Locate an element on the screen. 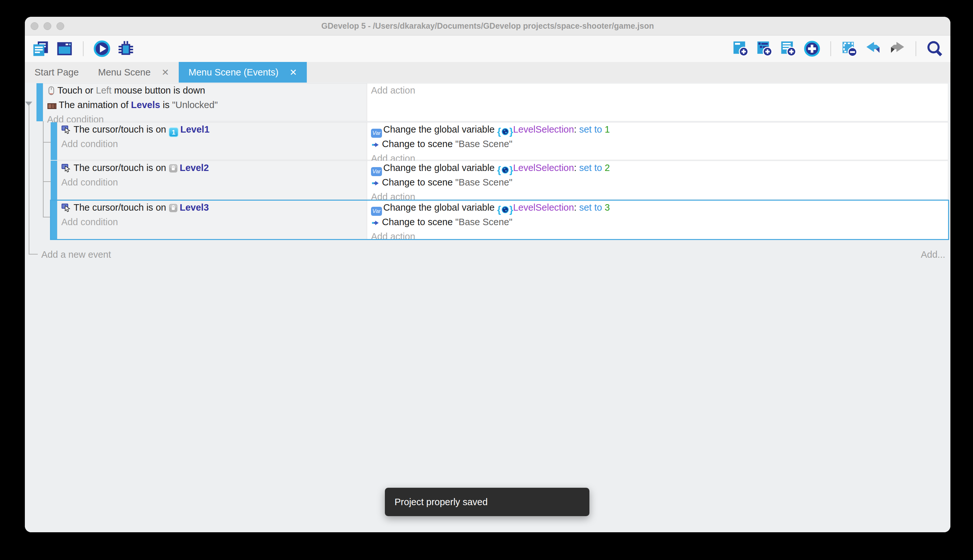  tab-label: Start Page is located at coordinates (57, 72).